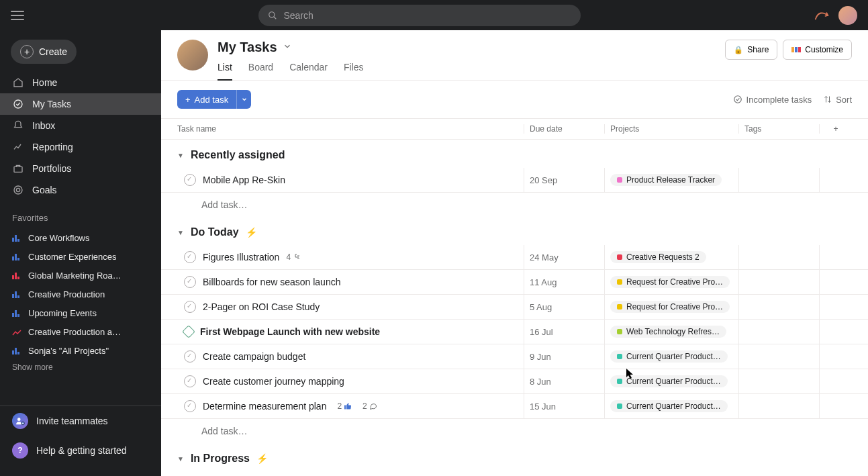 This screenshot has width=868, height=476. I want to click on project-cell: Creative Requests 2, so click(672, 257).